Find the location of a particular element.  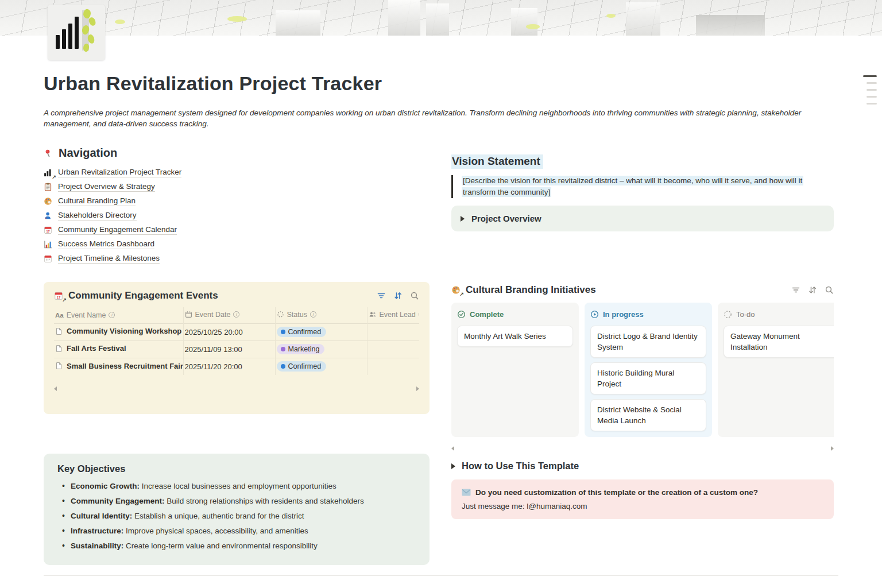

clipboard-icon is located at coordinates (48, 187).